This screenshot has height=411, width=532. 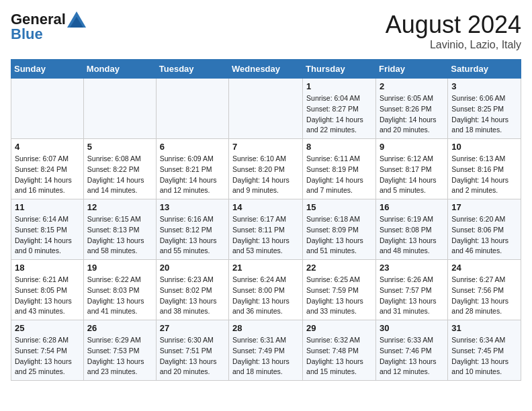 I want to click on day-number: 18, so click(x=47, y=267).